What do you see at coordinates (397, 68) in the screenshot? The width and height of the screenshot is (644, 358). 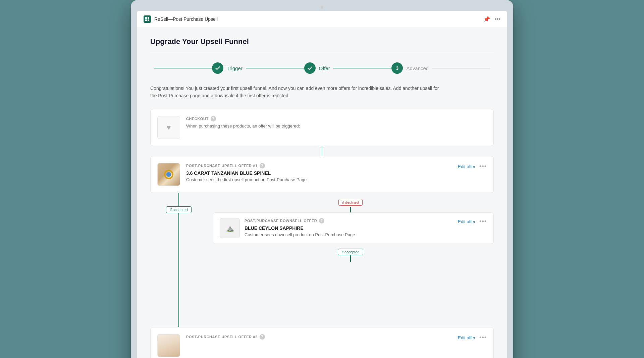 I see `step-3-circle: 3` at bounding box center [397, 68].